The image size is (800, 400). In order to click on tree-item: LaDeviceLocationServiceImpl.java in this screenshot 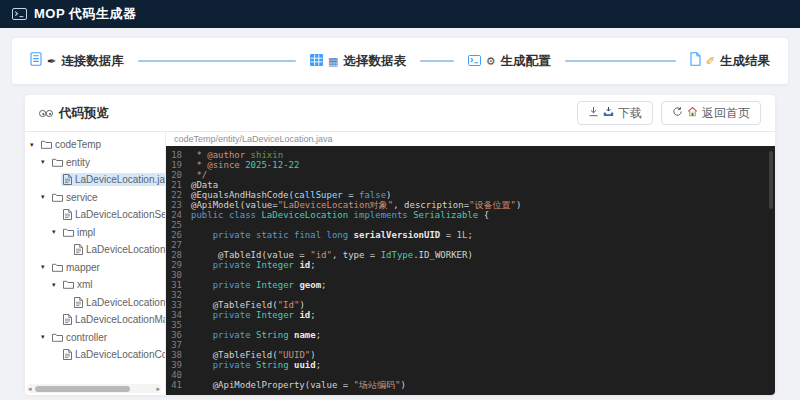, I will do `click(95, 250)`.